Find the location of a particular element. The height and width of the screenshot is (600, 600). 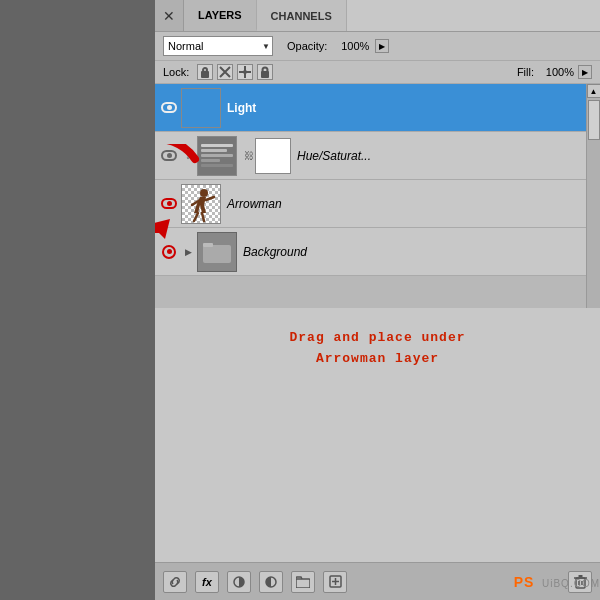

thumb-hue is located at coordinates (217, 156).